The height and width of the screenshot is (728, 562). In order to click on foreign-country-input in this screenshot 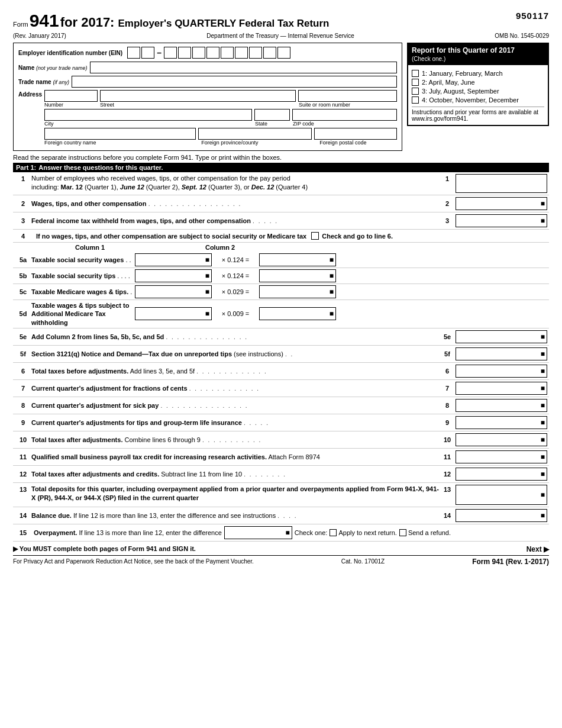, I will do `click(120, 134)`.